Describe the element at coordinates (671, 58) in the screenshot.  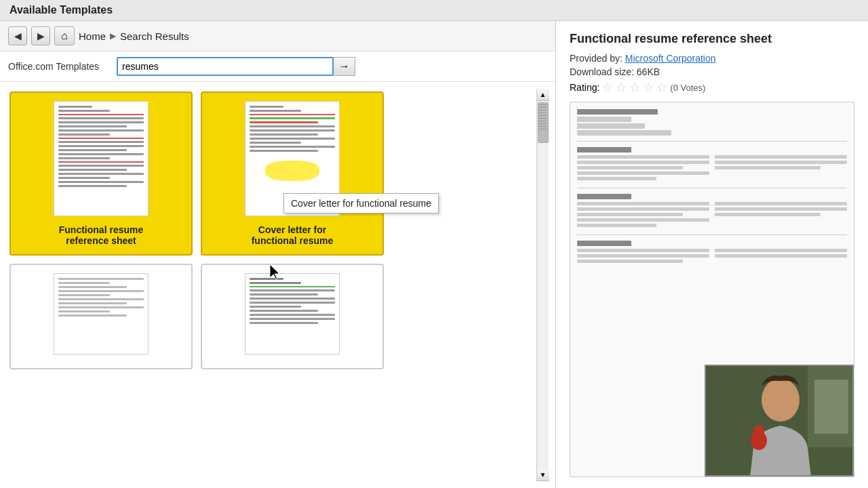
I see `detail-provider-link: Microsoft Corporation` at that location.